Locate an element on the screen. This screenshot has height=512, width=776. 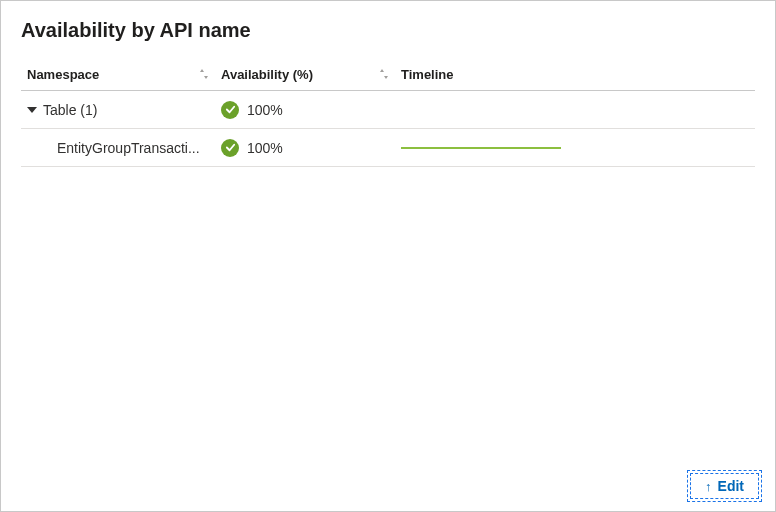
header-availability-label: Availability (%) is located at coordinates (267, 74).